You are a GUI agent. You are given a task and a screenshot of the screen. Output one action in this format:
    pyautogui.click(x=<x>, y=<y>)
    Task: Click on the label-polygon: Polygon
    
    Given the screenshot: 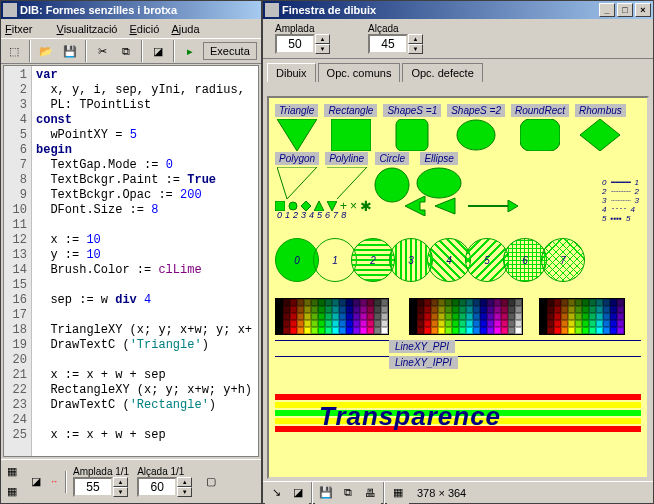 What is the action you would take?
    pyautogui.click(x=297, y=158)
    